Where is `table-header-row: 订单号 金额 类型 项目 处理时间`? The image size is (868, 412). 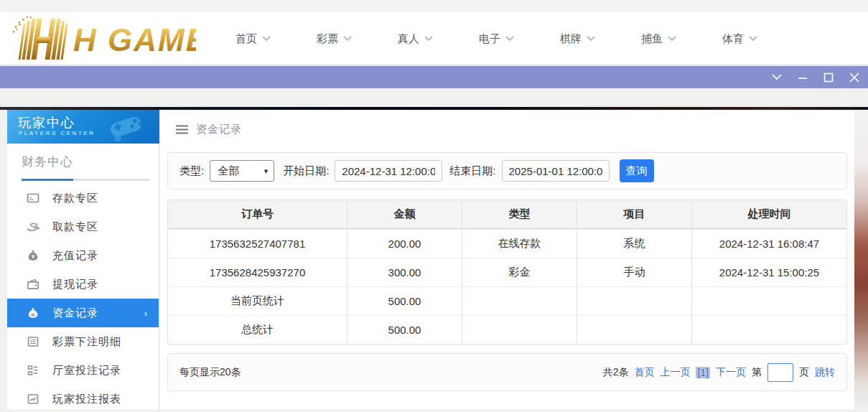 table-header-row: 订单号 金额 类型 项目 处理时间 is located at coordinates (507, 215).